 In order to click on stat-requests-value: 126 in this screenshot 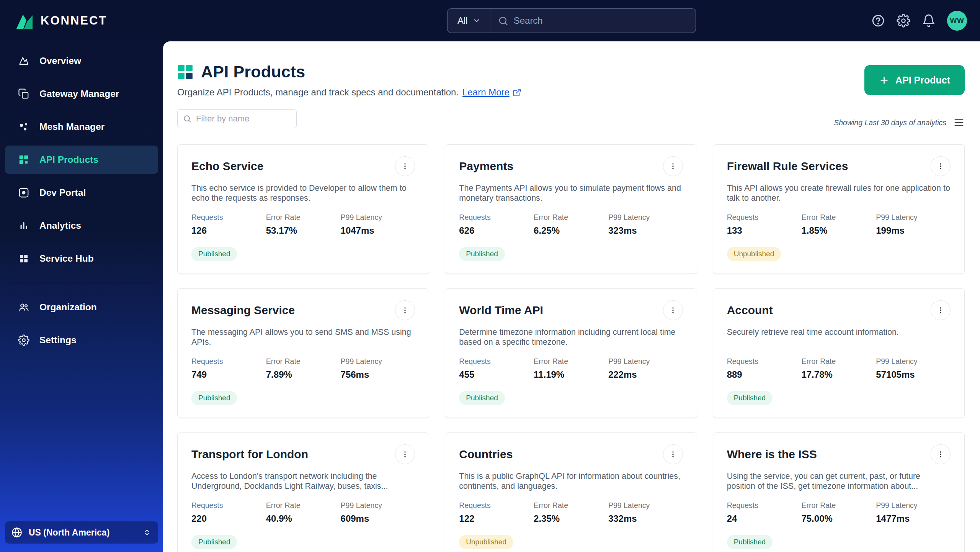, I will do `click(229, 231)`.